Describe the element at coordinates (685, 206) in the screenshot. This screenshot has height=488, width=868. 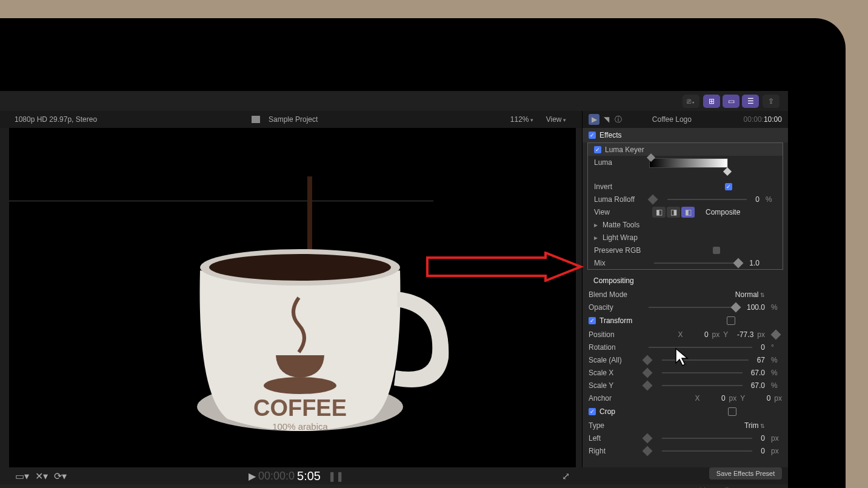
I see `luma-keyer-effect-group: ✓Luma Keyer Luma Invert ✓ Luma Rolloff 0…` at that location.